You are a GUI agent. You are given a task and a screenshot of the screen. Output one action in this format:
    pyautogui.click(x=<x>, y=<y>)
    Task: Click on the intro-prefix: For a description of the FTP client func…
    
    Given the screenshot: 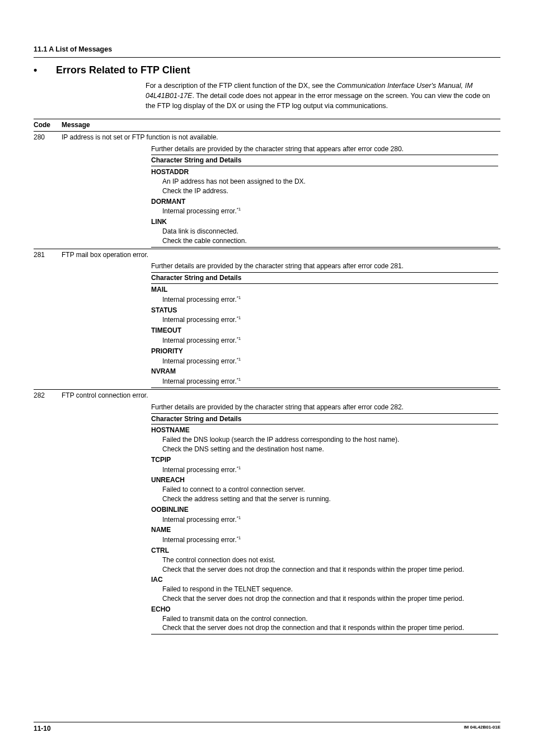 What is the action you would take?
    pyautogui.click(x=241, y=86)
    